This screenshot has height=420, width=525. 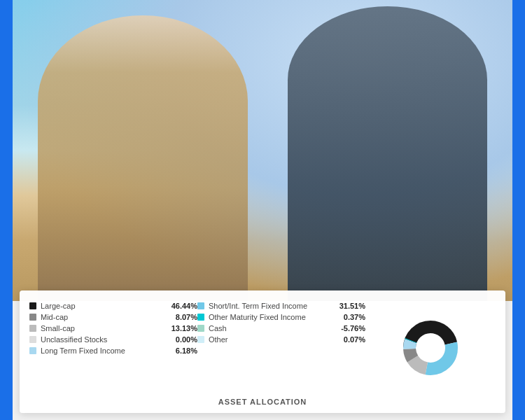 What do you see at coordinates (102, 351) in the screenshot?
I see `longterm-label: Long Term Fixed Income` at bounding box center [102, 351].